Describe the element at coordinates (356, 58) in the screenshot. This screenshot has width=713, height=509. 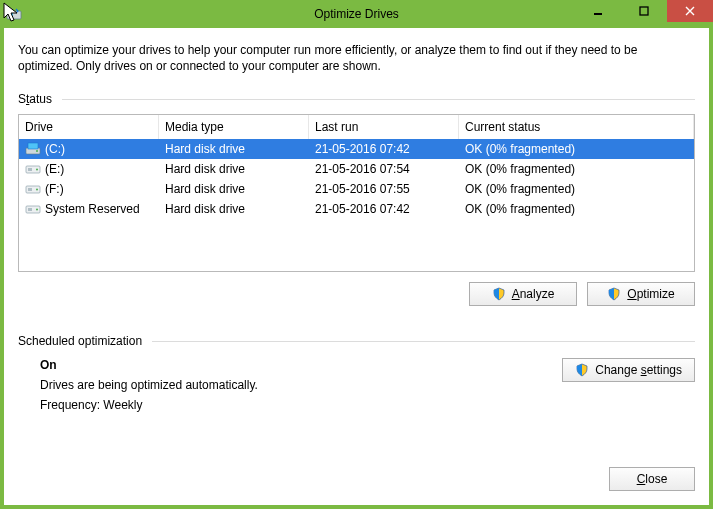
I see `intro-text: You can optimize your drives to help you…` at that location.